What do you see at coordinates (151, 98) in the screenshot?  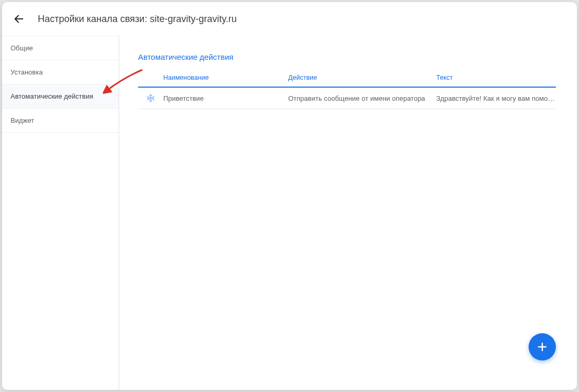 I see `row-type-cell` at bounding box center [151, 98].